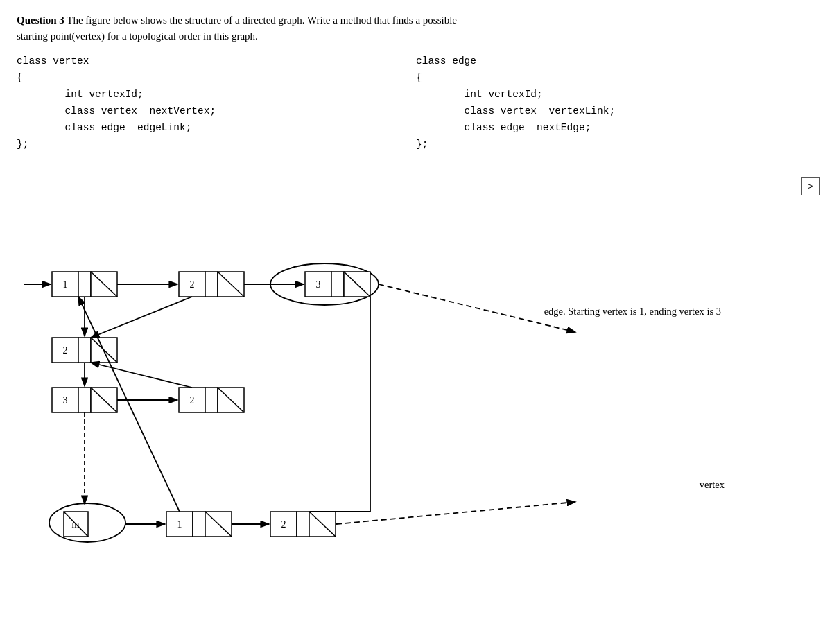 The height and width of the screenshot is (644, 832). What do you see at coordinates (262, 20) in the screenshot?
I see `question-body: The figure below shows the structure of …` at bounding box center [262, 20].